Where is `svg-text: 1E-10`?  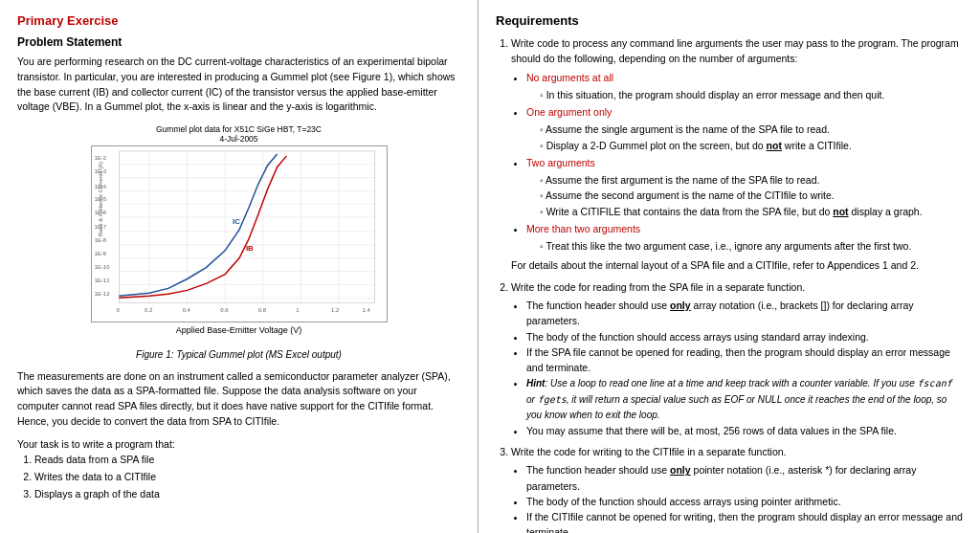 svg-text: 1E-10 is located at coordinates (101, 267).